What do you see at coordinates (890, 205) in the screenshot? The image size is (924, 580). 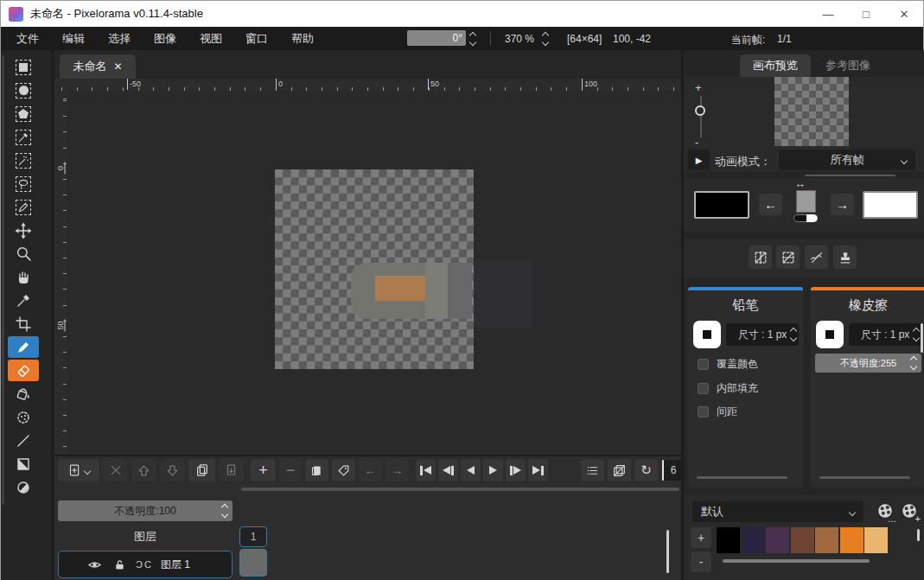 I see `right-color-swatch` at bounding box center [890, 205].